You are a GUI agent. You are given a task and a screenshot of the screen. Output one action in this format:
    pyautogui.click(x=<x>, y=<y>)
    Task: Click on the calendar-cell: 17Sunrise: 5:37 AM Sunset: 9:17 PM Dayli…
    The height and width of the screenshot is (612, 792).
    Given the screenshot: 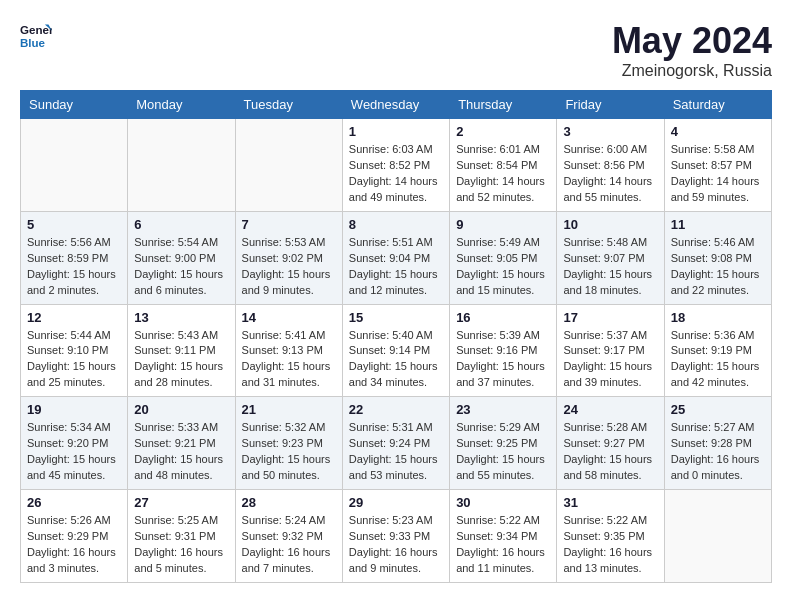 What is the action you would take?
    pyautogui.click(x=610, y=350)
    